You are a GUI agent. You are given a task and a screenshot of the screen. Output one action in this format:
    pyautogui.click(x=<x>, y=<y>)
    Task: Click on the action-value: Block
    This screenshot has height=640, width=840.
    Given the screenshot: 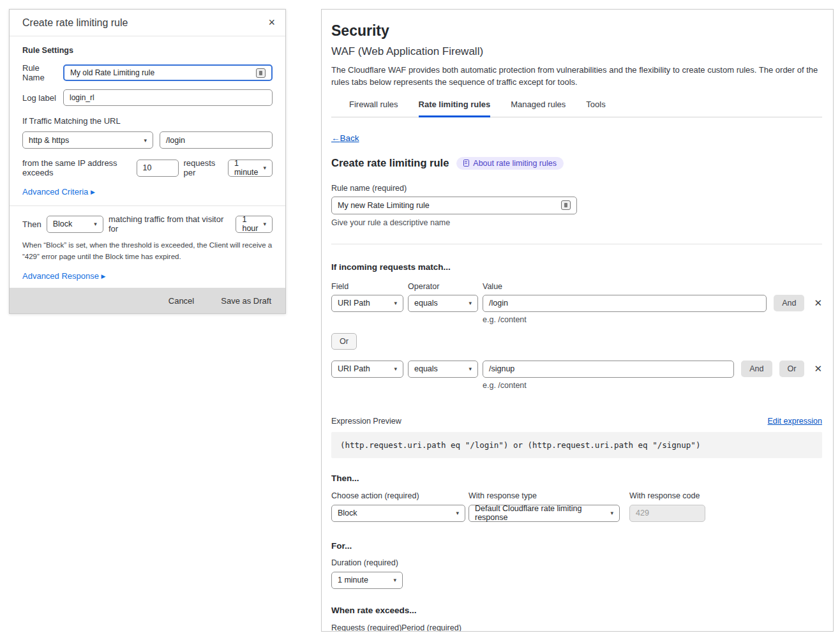 What is the action you would take?
    pyautogui.click(x=63, y=224)
    